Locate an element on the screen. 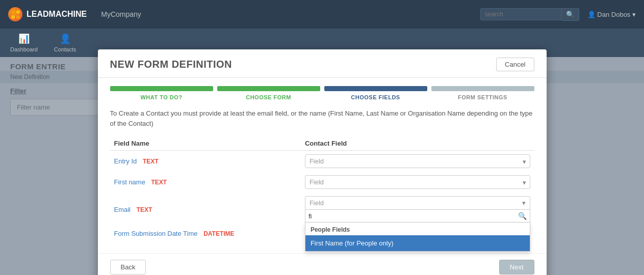  dropdown-search-row: 🔍 is located at coordinates (418, 216).